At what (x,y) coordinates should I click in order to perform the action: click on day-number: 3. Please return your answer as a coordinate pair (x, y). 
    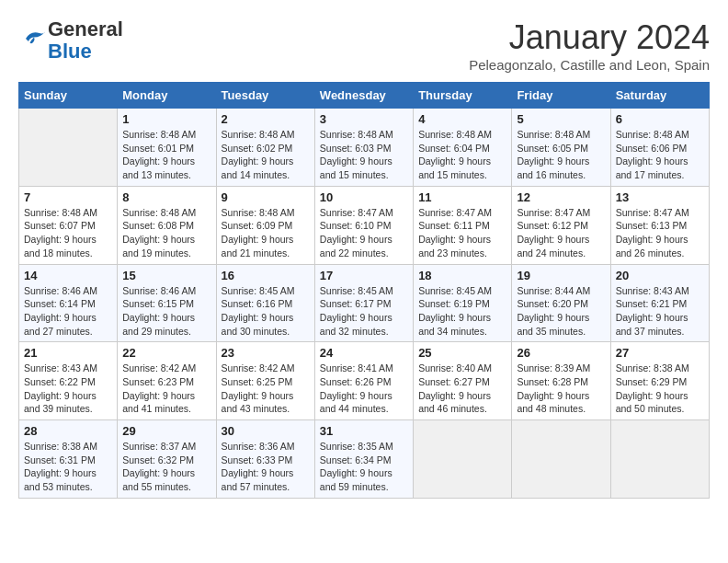
    Looking at the image, I should click on (364, 120).